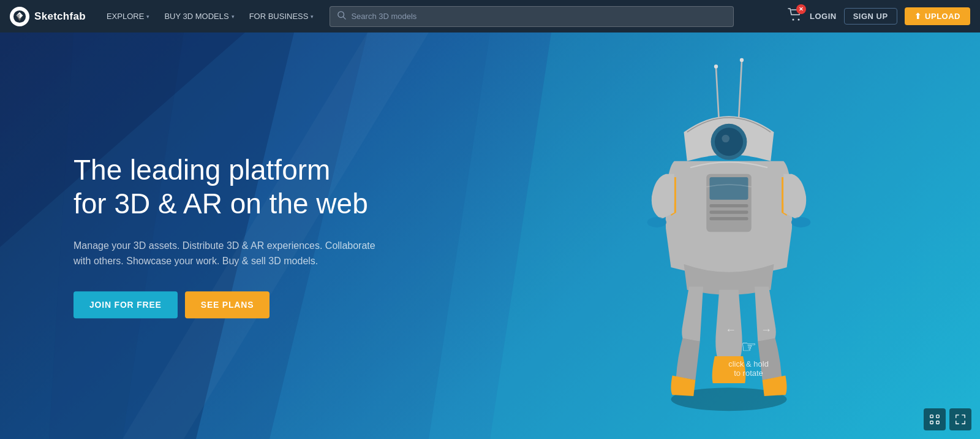 The width and height of the screenshot is (980, 439). What do you see at coordinates (960, 419) in the screenshot?
I see `fullscreen-button` at bounding box center [960, 419].